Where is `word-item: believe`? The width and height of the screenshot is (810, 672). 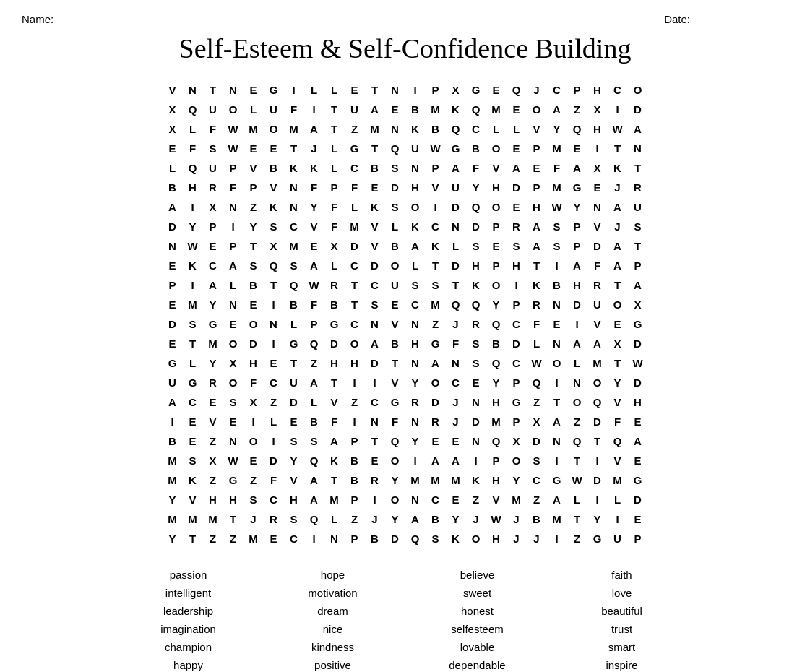
word-item: believe is located at coordinates (478, 575).